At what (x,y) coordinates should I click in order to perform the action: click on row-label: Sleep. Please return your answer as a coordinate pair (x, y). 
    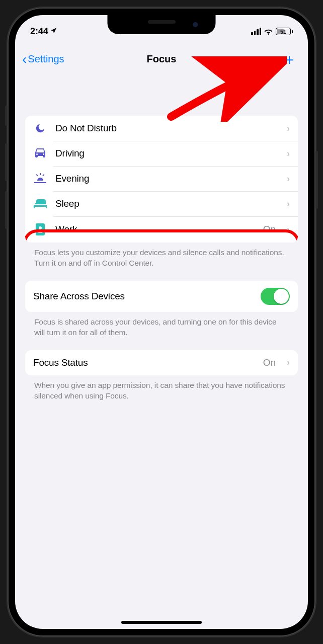
    Looking at the image, I should click on (166, 204).